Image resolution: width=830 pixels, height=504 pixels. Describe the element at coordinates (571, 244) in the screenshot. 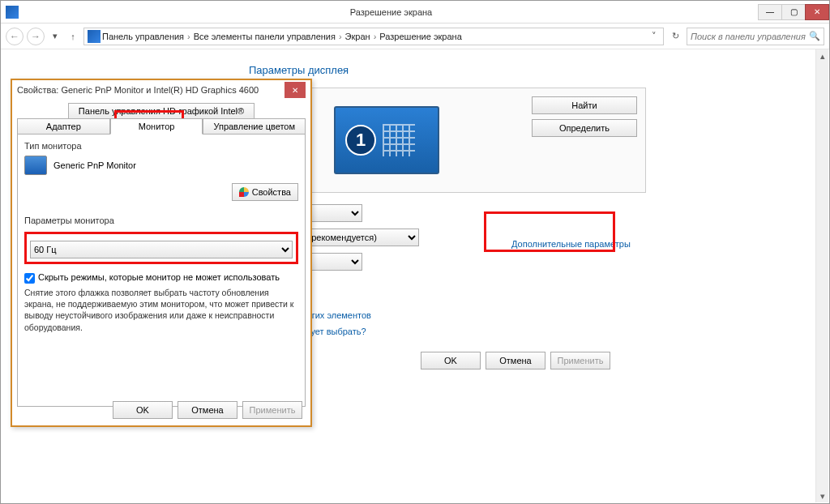

I see `advanced-settings-link: Дополнительные параметры` at that location.